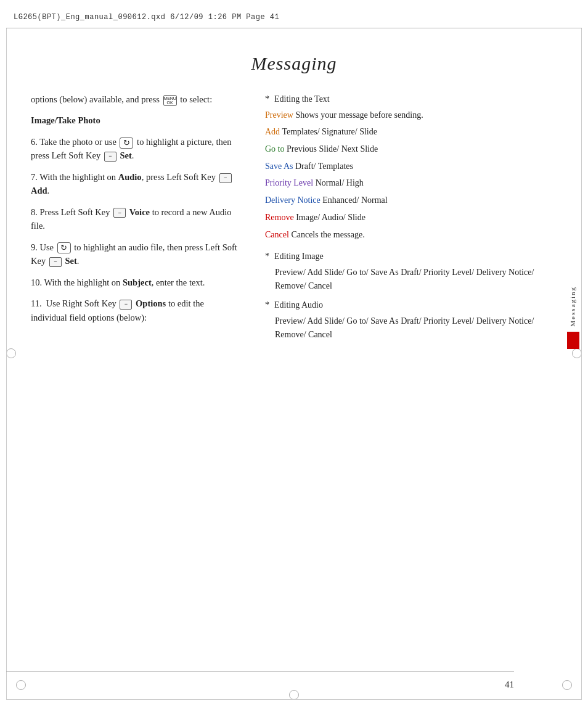 The width and height of the screenshot is (588, 706). Describe the element at coordinates (136, 184) in the screenshot. I see `list-item-7: 7. With the highlight on Audio, press Le…` at that location.